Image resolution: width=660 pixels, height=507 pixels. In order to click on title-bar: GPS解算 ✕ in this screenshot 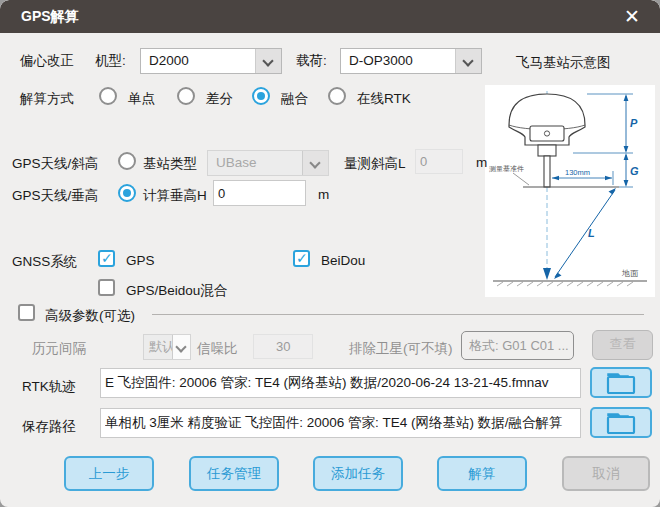, I will do `click(330, 16)`.